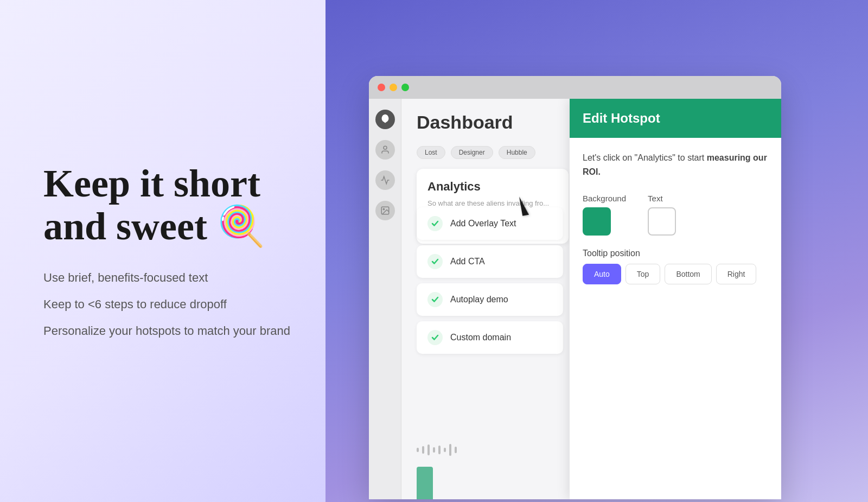 This screenshot has width=868, height=502. Describe the element at coordinates (604, 215) in the screenshot. I see `background-color-group: Background` at that location.